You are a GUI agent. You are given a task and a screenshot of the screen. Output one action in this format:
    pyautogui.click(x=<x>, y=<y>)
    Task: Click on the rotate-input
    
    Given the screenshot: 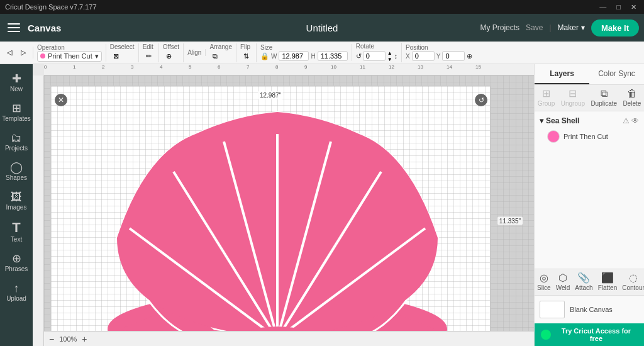 What is the action you would take?
    pyautogui.click(x=374, y=56)
    